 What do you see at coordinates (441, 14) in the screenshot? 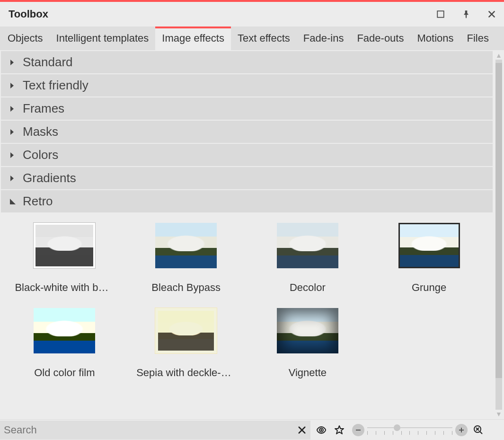
I see `maximize-button` at bounding box center [441, 14].